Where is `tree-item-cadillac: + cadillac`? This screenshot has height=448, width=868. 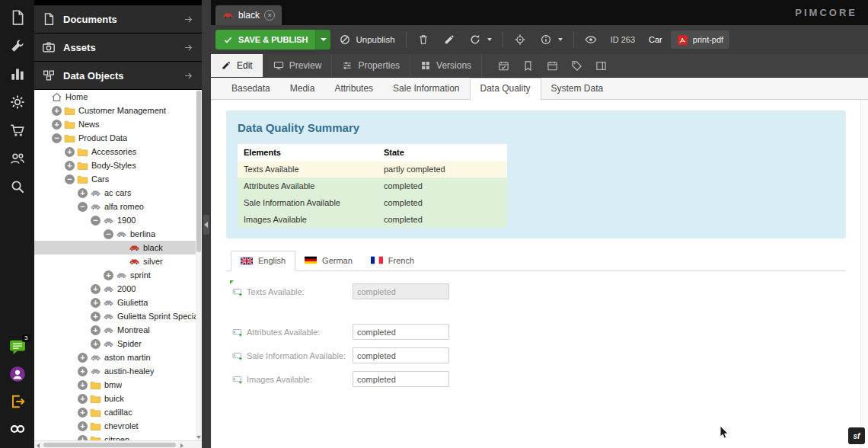
tree-item-cadillac: + cadillac is located at coordinates (115, 412).